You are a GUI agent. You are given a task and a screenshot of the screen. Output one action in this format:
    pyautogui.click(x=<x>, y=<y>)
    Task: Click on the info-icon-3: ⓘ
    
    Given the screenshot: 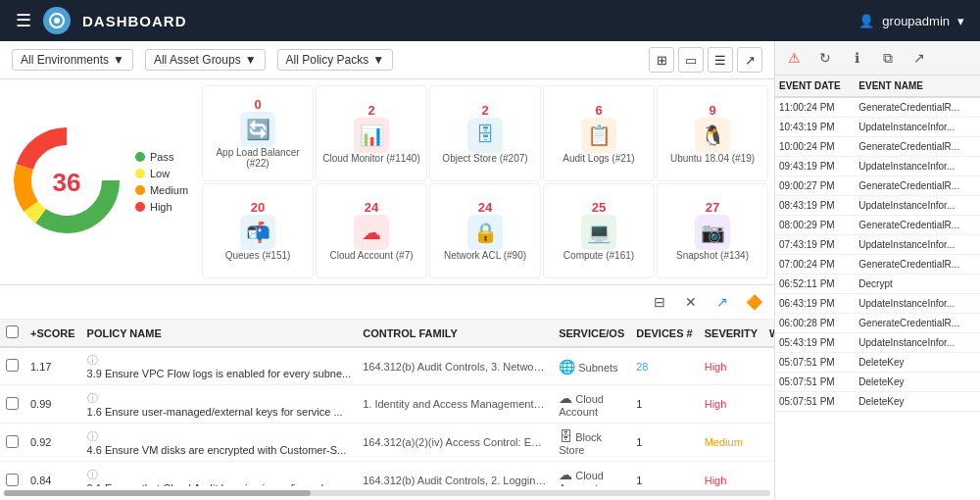 What is the action you would take?
    pyautogui.click(x=92, y=475)
    